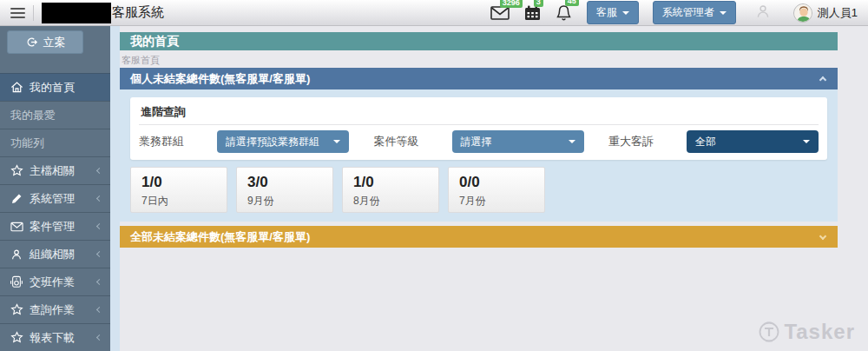  Describe the element at coordinates (33, 116) in the screenshot. I see `sidebar-item-label: 我的最愛` at that location.